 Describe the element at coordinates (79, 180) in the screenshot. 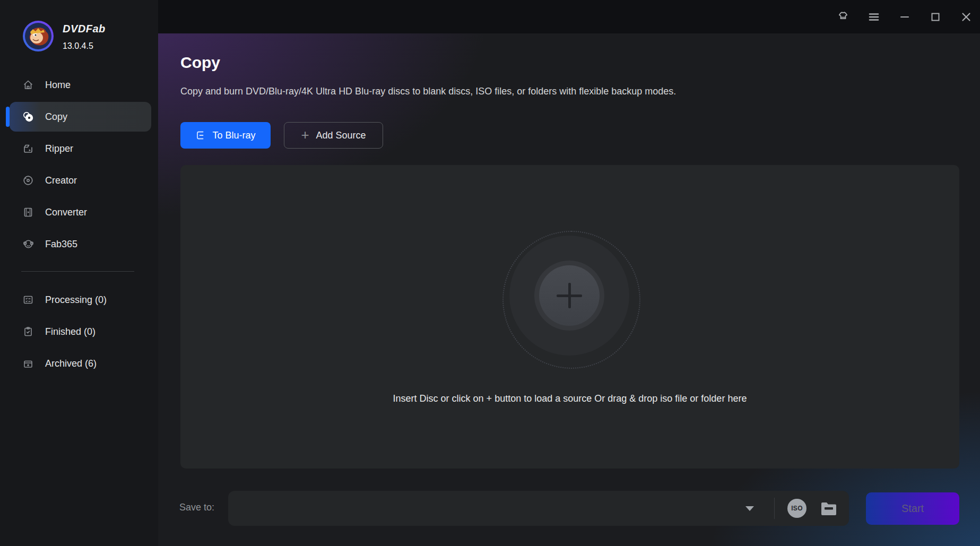

I see `sidebar-item-creator: Creator` at that location.